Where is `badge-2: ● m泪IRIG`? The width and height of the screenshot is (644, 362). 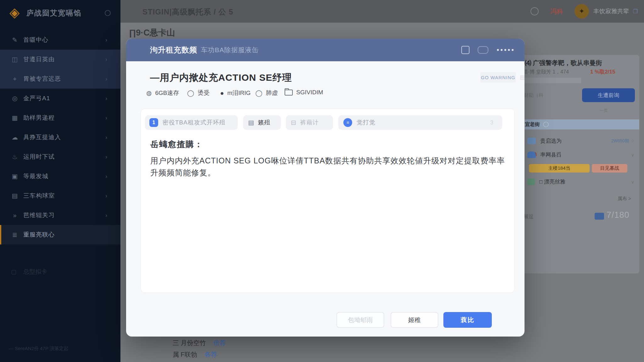 badge-2: ● m泪IRIG is located at coordinates (235, 93).